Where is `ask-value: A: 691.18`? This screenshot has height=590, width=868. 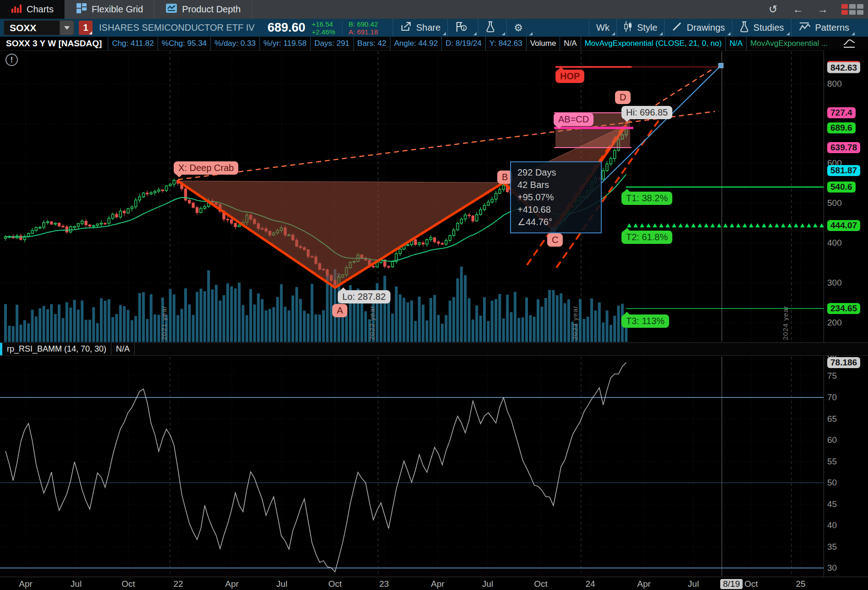 ask-value: A: 691.18 is located at coordinates (363, 32).